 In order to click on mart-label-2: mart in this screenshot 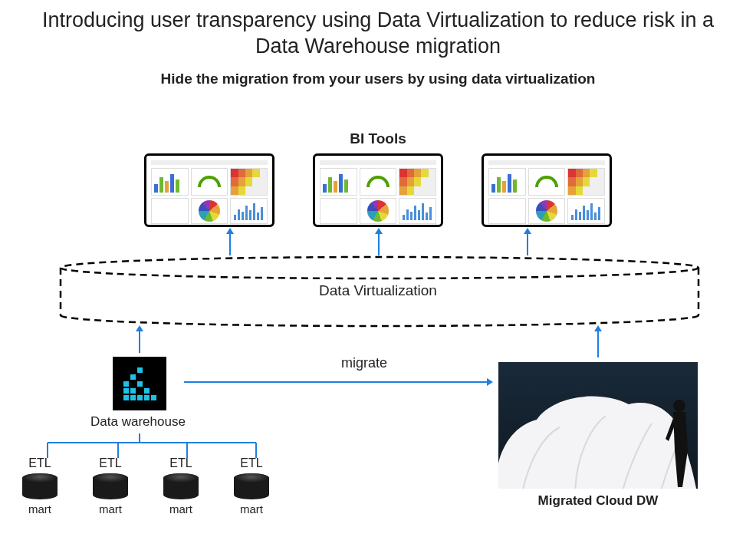, I will do `click(110, 509)`.